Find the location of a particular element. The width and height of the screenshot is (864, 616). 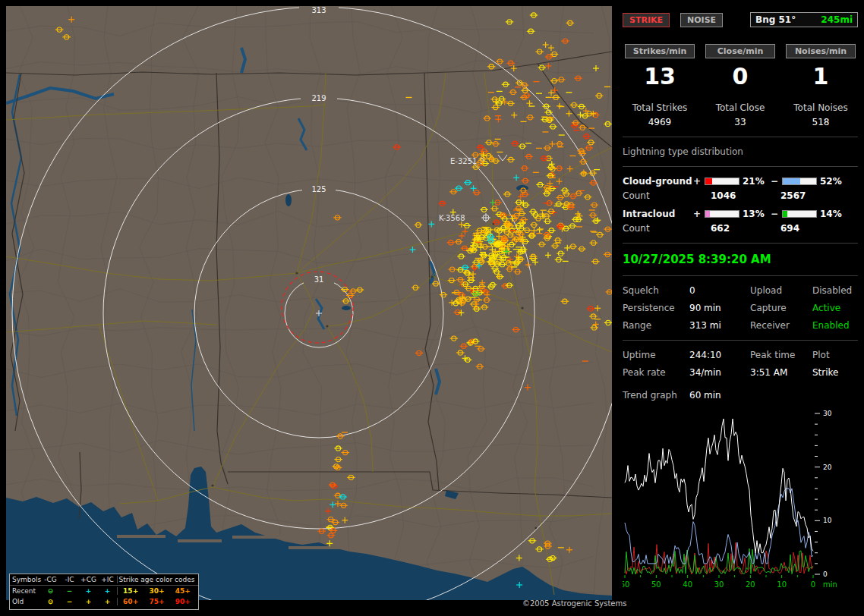

total-strikes-value: 4969 is located at coordinates (661, 122).